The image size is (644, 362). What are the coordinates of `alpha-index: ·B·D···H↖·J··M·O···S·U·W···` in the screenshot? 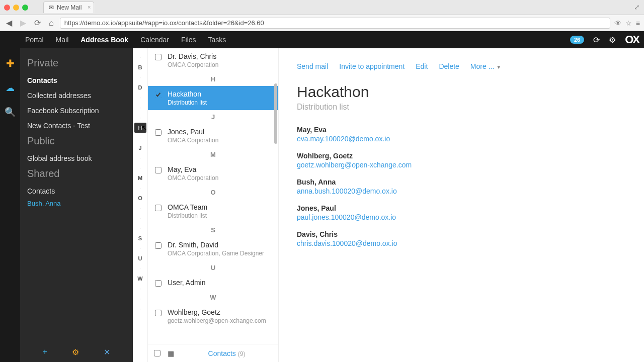 It's located at (140, 205).